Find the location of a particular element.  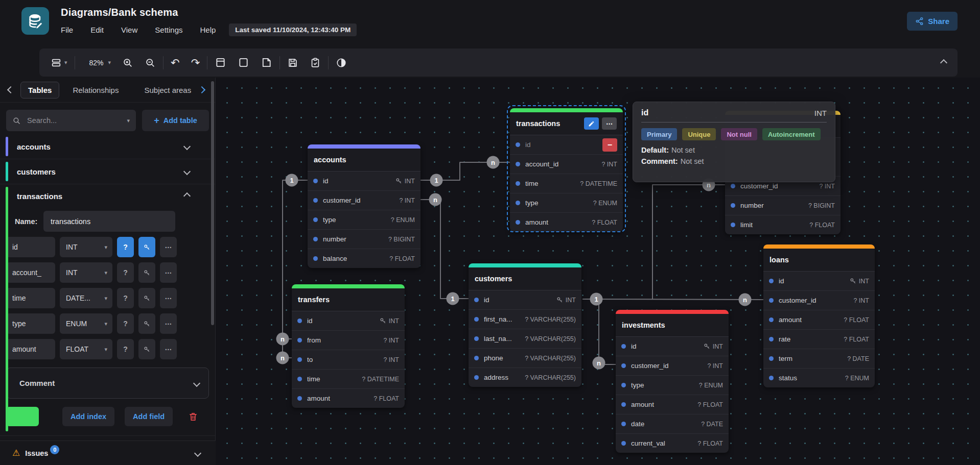

table-header-investments: investments is located at coordinates (672, 326).